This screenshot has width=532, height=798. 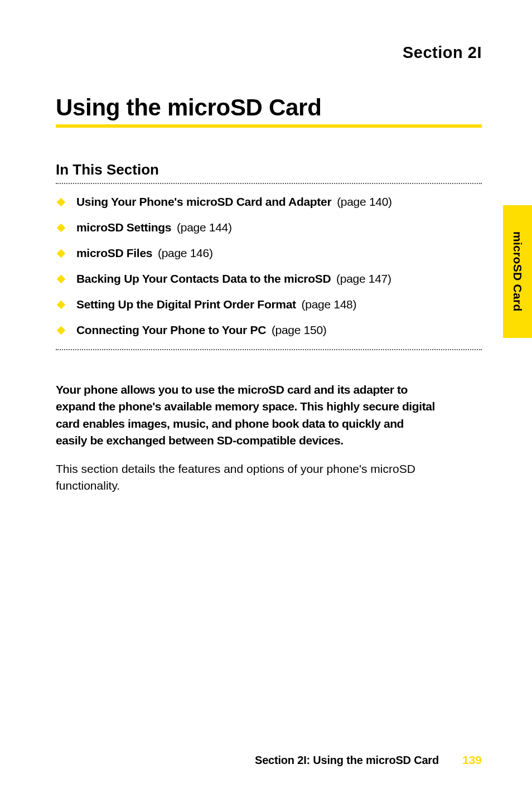 I want to click on page-title: Using the microSD Card, so click(x=269, y=108).